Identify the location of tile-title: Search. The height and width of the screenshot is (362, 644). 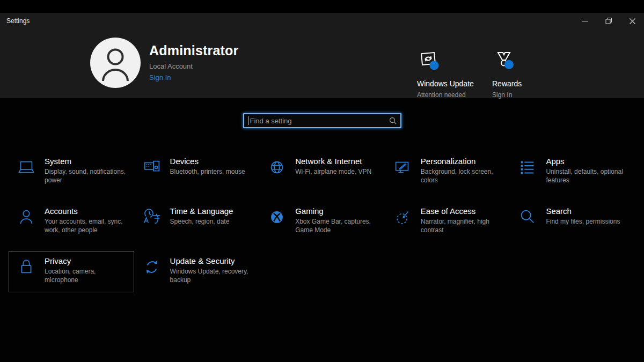
(583, 211).